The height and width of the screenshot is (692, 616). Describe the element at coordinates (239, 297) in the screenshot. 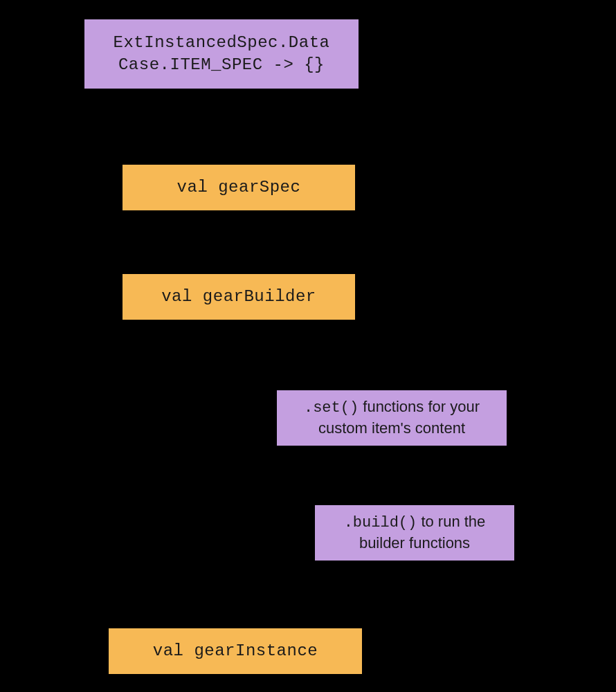

I see `box-gear-builder: val gearBuilder` at that location.